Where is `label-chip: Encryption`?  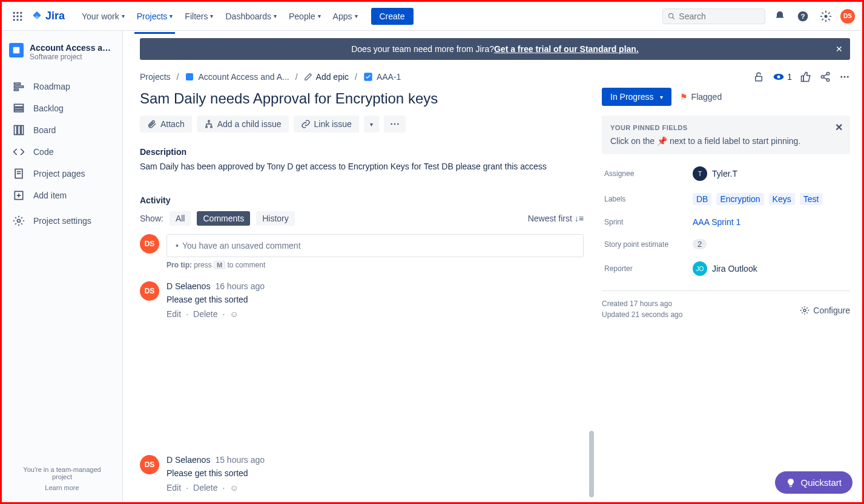 label-chip: Encryption is located at coordinates (740, 199).